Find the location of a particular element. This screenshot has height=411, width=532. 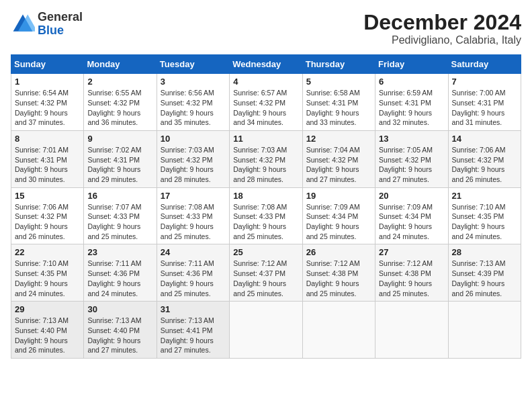

day-number: 30 is located at coordinates (120, 309).